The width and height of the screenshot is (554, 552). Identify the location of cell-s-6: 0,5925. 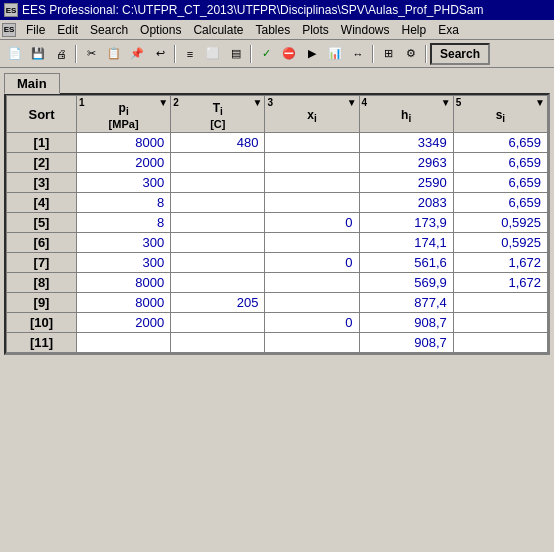
(500, 243).